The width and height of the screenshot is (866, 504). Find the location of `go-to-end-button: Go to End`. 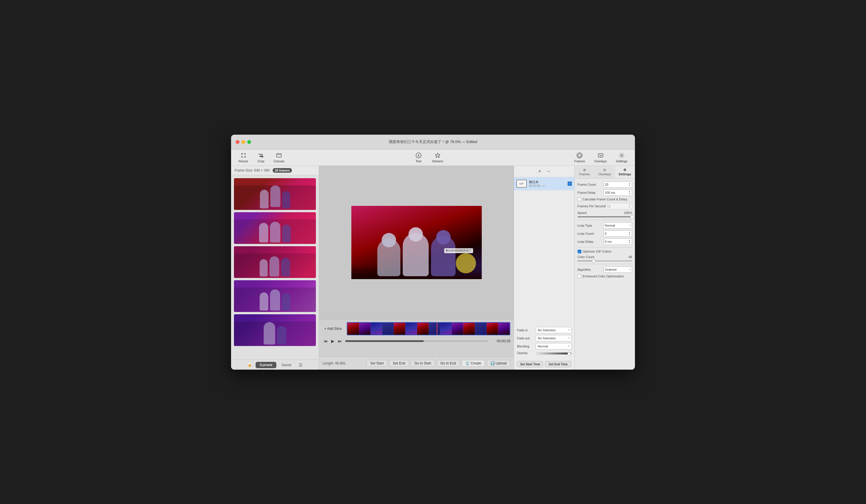

go-to-end-button: Go to End is located at coordinates (448, 363).